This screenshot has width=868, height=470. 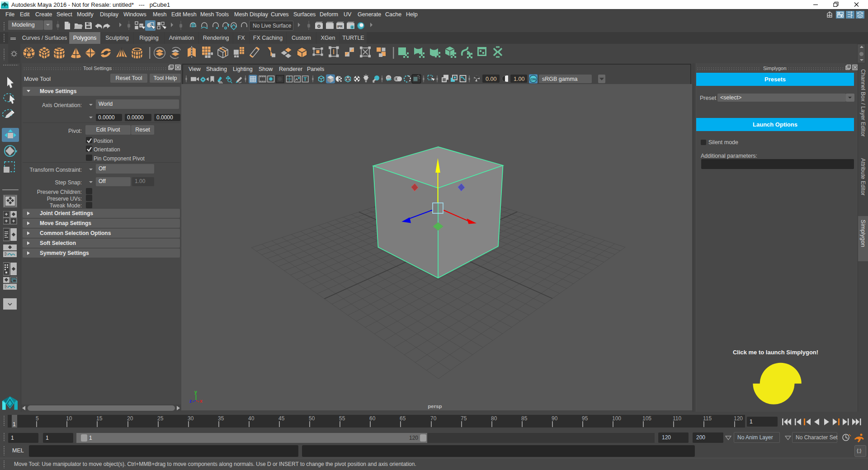 What do you see at coordinates (191, 401) in the screenshot?
I see `svg-text: z` at bounding box center [191, 401].